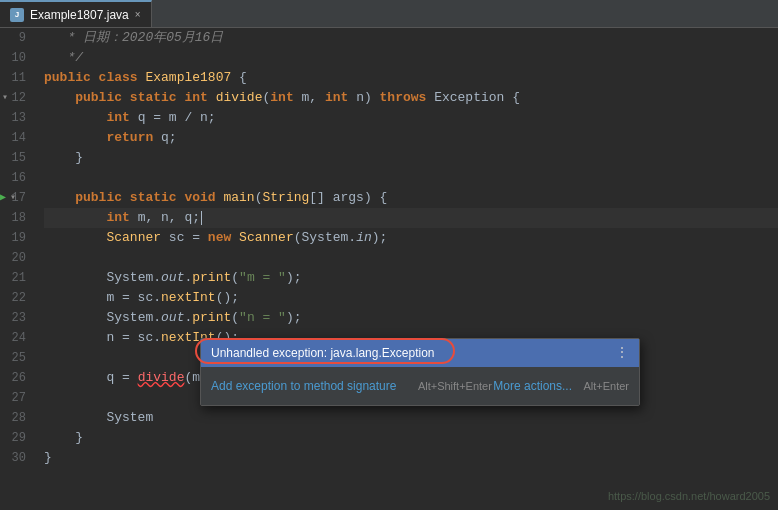 This screenshot has width=778, height=510. Describe the element at coordinates (420, 386) in the screenshot. I see `suggestion-action-row: Add exception to method signature Alt+Sh…` at that location.